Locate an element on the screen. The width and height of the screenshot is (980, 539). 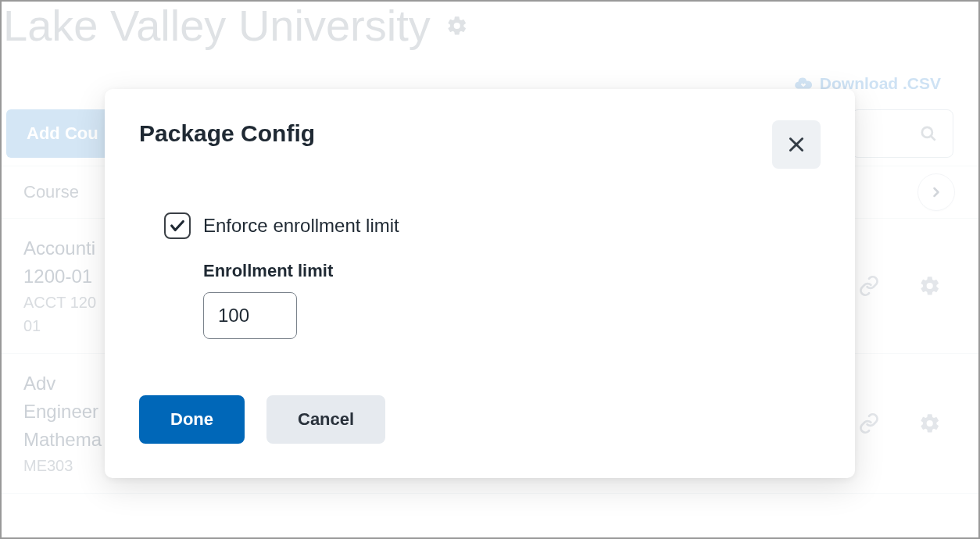
close-icon is located at coordinates (796, 145).